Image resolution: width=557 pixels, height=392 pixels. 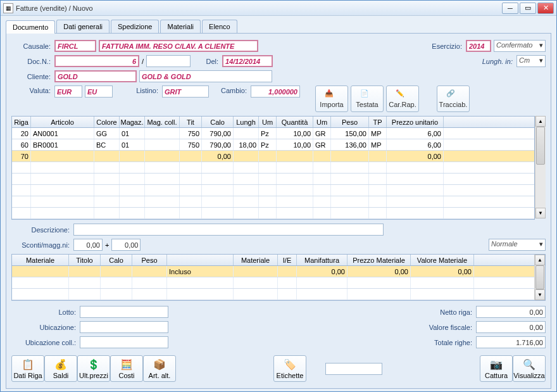 I want to click on totrighe-input, so click(x=511, y=342).